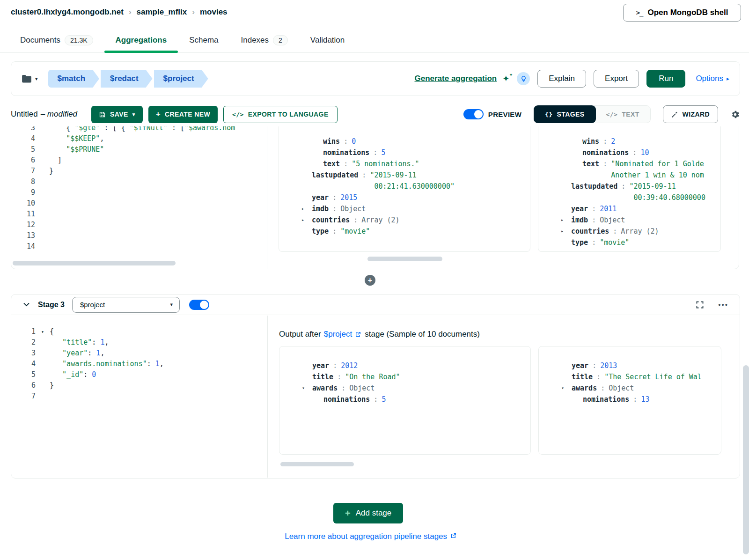 This screenshot has width=749, height=560. What do you see at coordinates (666, 79) in the screenshot?
I see `run-button: Run` at bounding box center [666, 79].